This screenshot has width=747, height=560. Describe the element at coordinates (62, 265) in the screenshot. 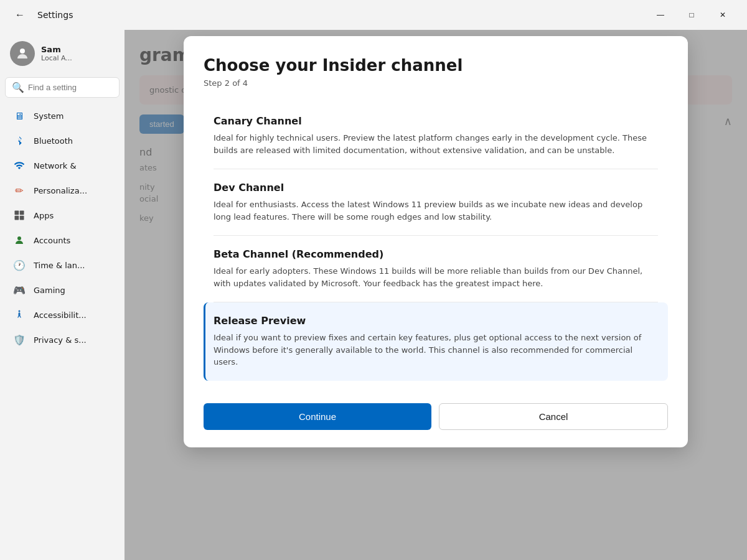

I see `sidebar-item-time: 🕐 Time & lan...` at that location.